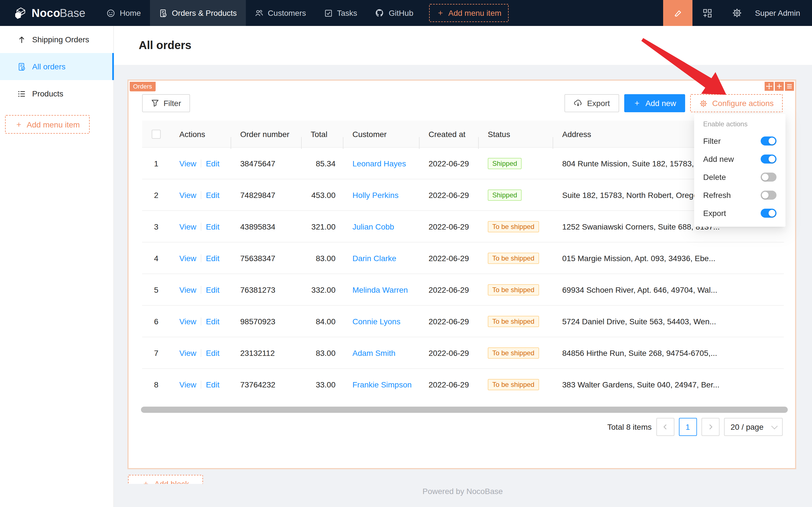 The width and height of the screenshot is (812, 507). What do you see at coordinates (156, 134) in the screenshot?
I see `select-all-checkbox` at bounding box center [156, 134].